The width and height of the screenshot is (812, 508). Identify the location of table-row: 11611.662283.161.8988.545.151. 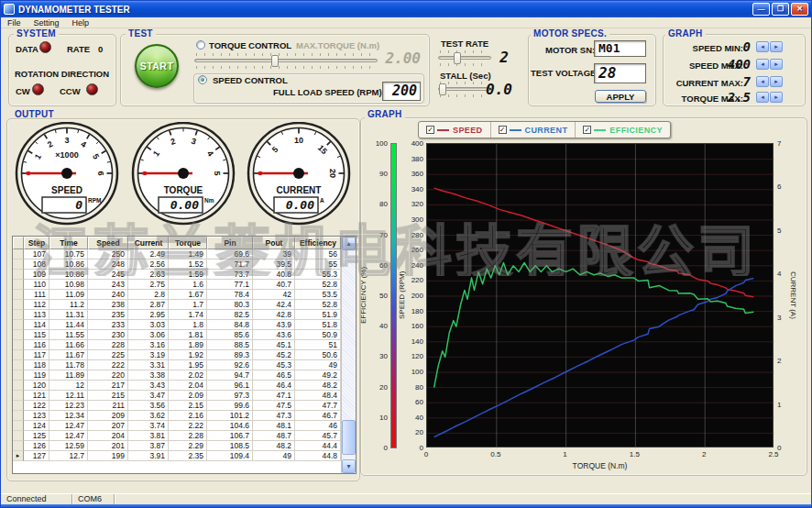
(177, 345).